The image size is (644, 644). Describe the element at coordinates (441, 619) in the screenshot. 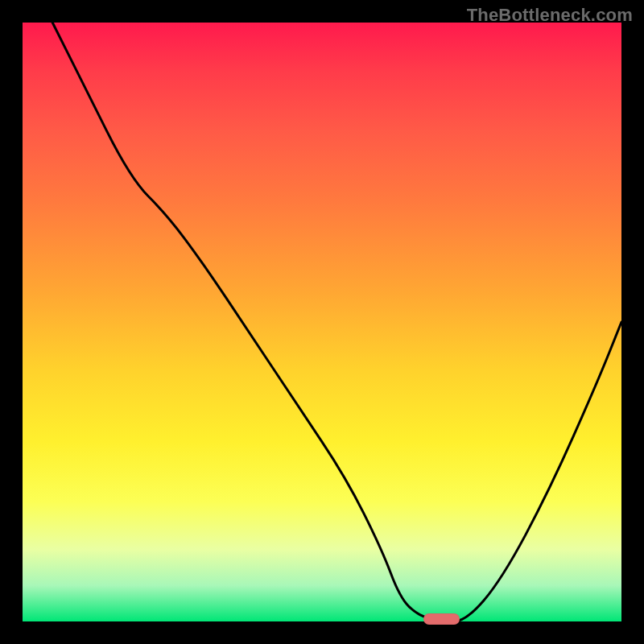

I see `optimal-marker` at that location.